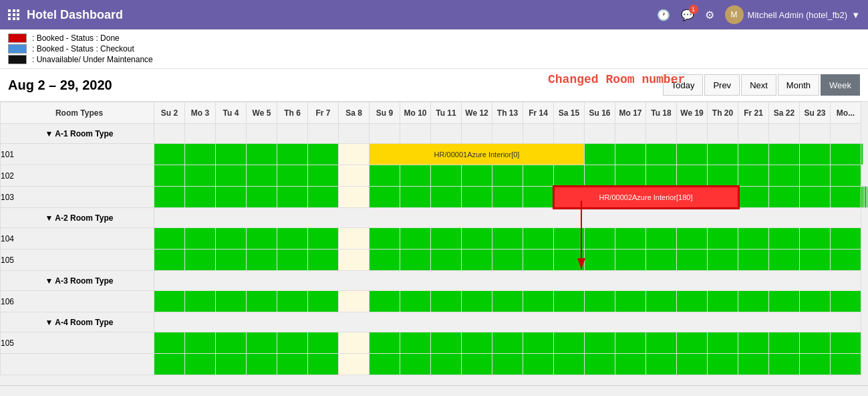  Describe the element at coordinates (798, 15) in the screenshot. I see `user-name: Mitchell Admin (hotel_fb2)` at that location.